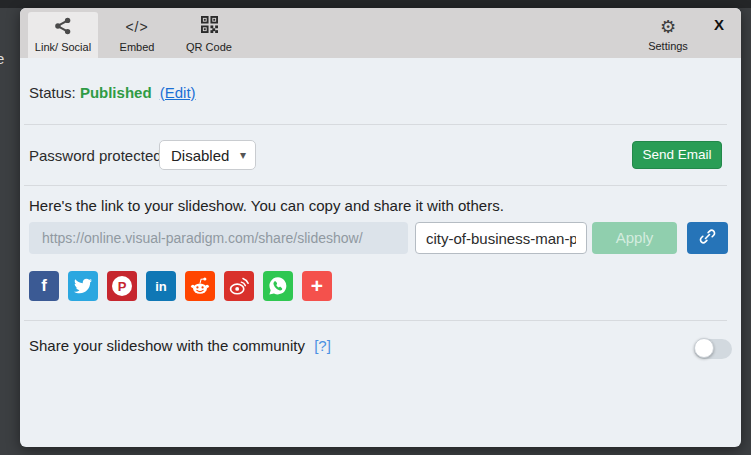  What do you see at coordinates (209, 47) in the screenshot?
I see `tab-label: QR Code` at bounding box center [209, 47].